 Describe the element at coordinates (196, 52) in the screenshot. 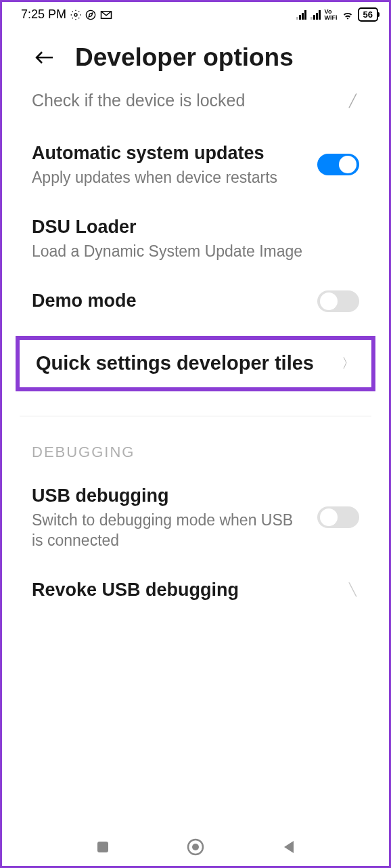

I see `header: Developer options` at that location.